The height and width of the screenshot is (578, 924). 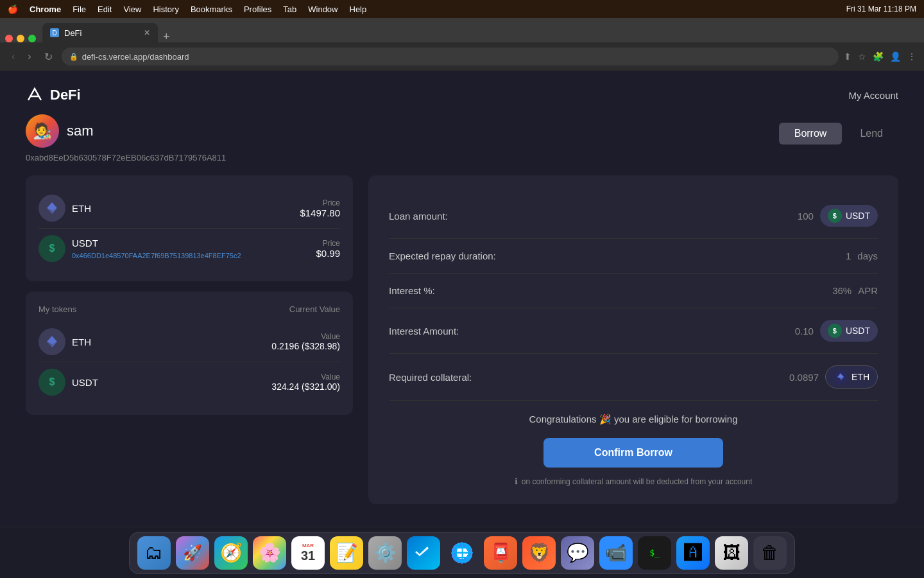 I want to click on menubar-right: Fri 31 Mar 11:18 PM, so click(x=882, y=9).